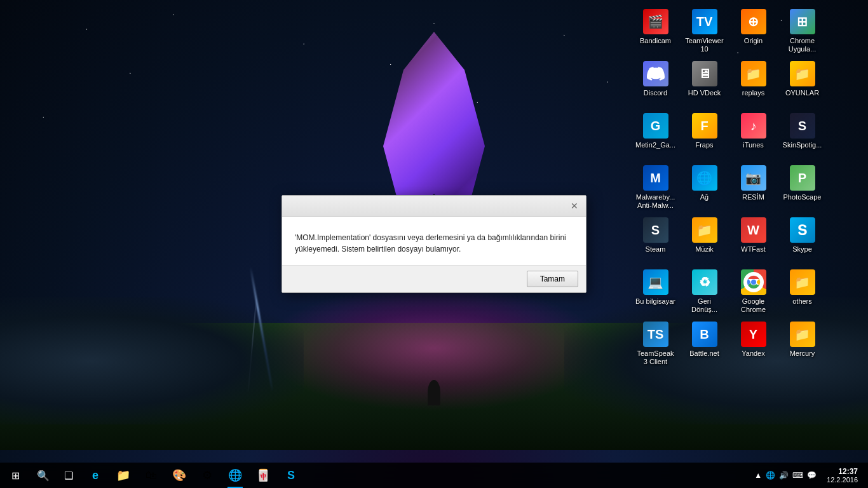 The height and width of the screenshot is (488, 868). I want to click on desktop-icon-metin2: GMetin2_Ga..., so click(656, 131).